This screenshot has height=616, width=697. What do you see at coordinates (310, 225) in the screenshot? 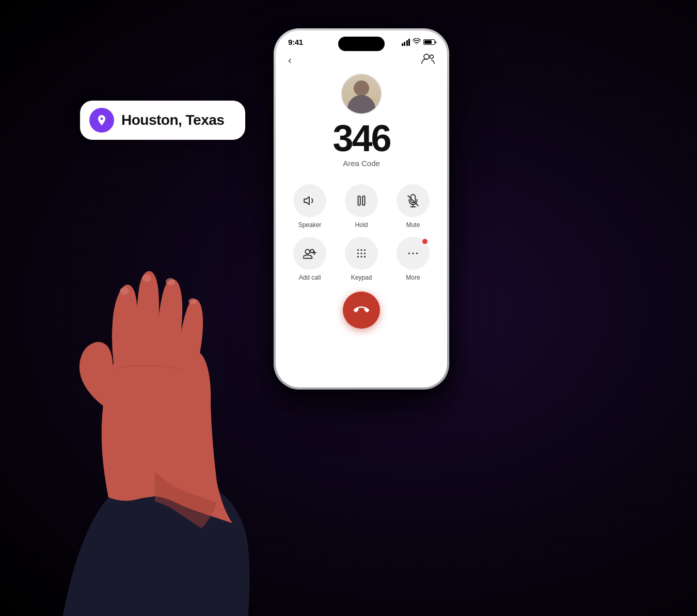
I see `speaker-label: Speaker` at bounding box center [310, 225].